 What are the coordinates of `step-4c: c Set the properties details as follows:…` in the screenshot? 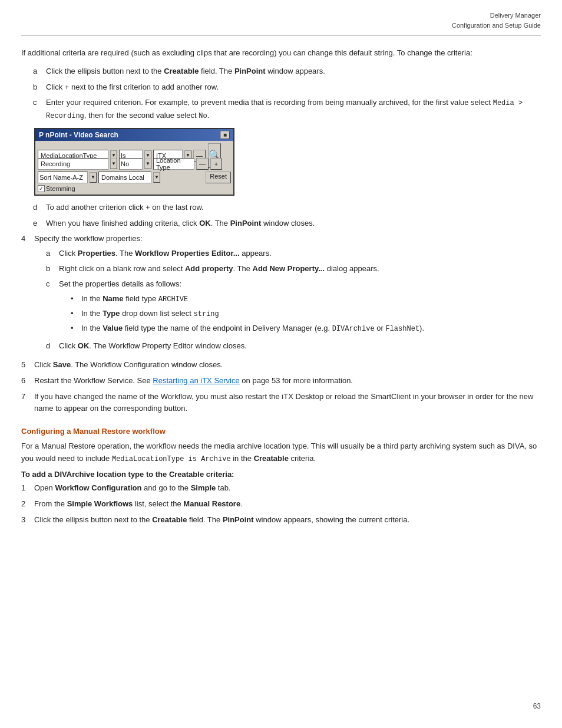 It's located at (293, 308).